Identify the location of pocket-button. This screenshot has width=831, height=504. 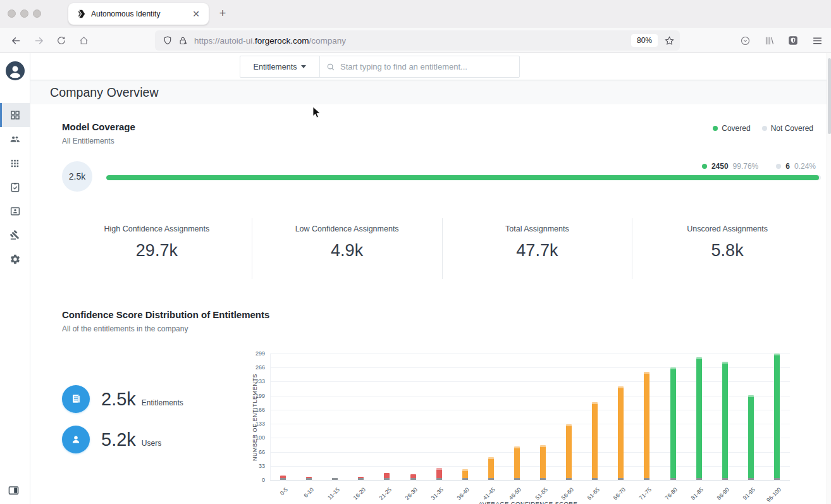
(745, 40).